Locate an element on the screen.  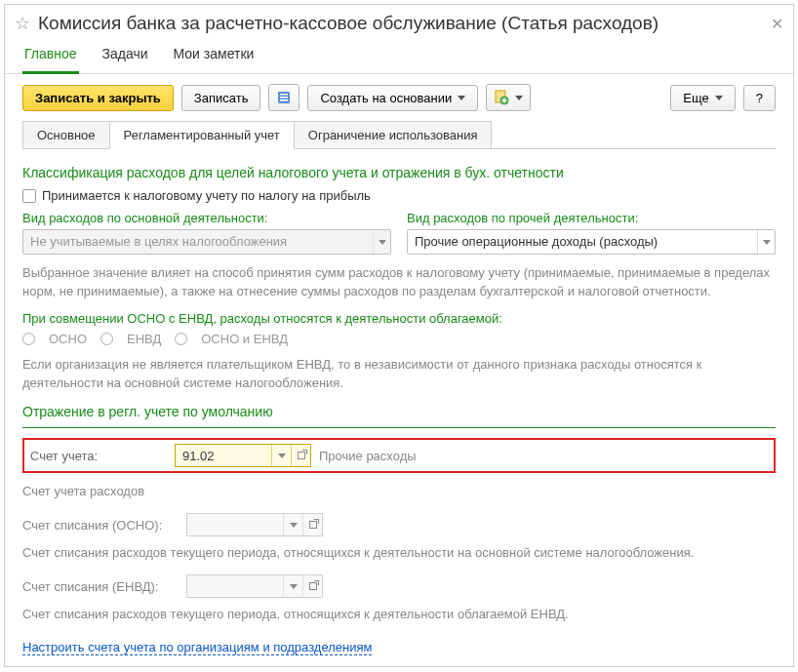
classification-title: Классификация расходов для целей налогов… is located at coordinates (399, 173).